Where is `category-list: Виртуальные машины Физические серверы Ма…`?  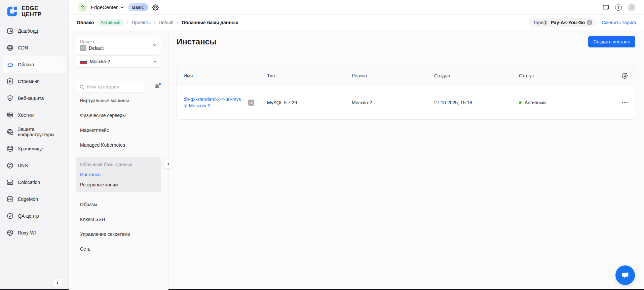
category-list: Виртуальные машины Физические серверы Ма… is located at coordinates (118, 123).